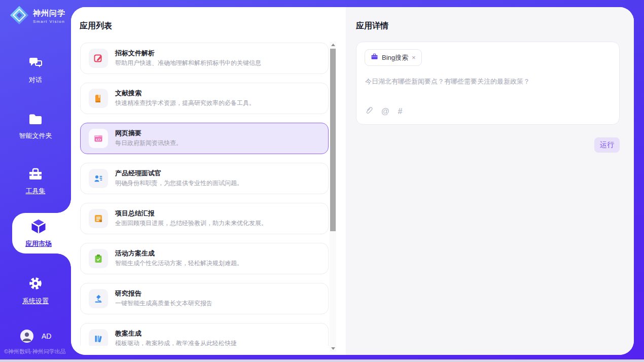 The image size is (644, 362). Describe the element at coordinates (185, 93) in the screenshot. I see `app-name: 文献搜索` at that location.